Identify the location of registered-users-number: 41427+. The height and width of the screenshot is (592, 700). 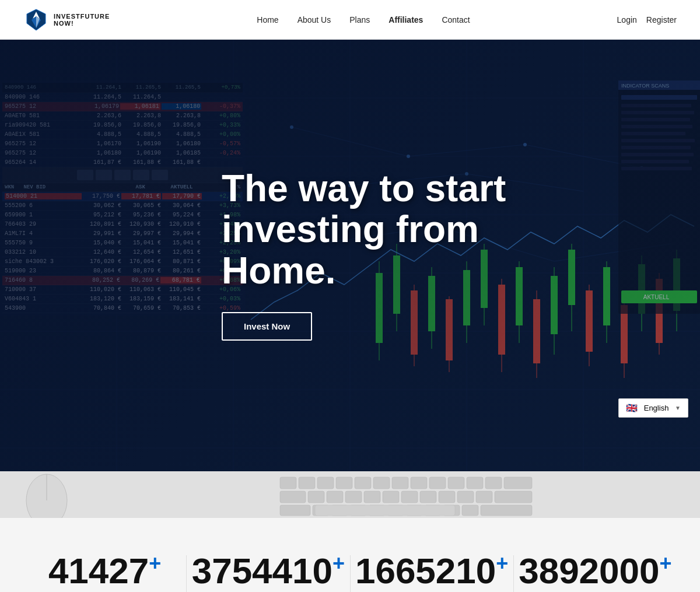
(105, 571).